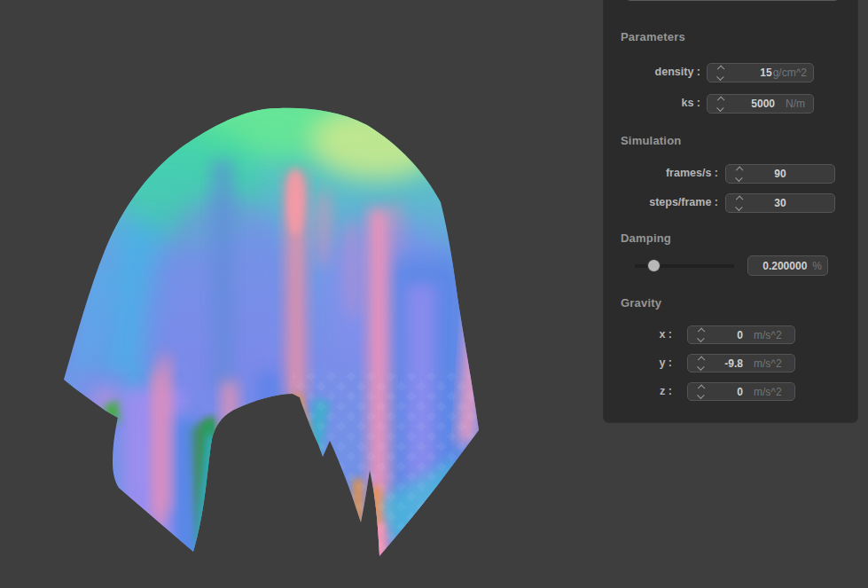 The width and height of the screenshot is (868, 588). What do you see at coordinates (731, 104) in the screenshot?
I see `ks-row: ks : 5000 N/m` at bounding box center [731, 104].